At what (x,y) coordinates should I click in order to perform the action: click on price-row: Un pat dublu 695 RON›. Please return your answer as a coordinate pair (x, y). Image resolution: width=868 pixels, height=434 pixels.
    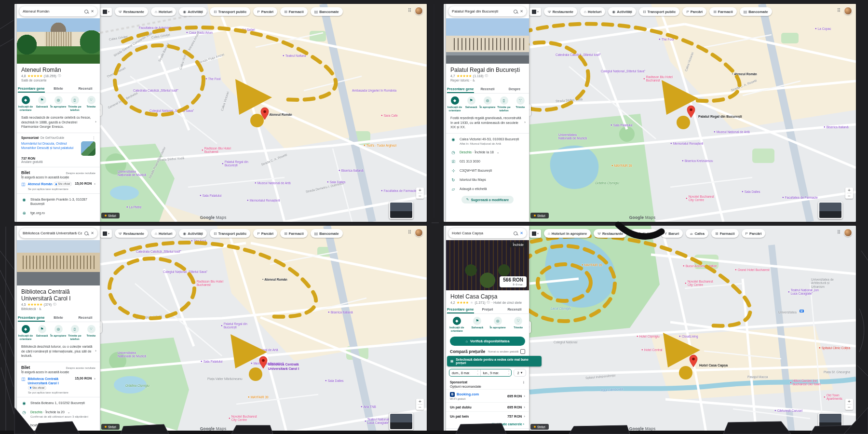
    Looking at the image, I should click on (488, 407).